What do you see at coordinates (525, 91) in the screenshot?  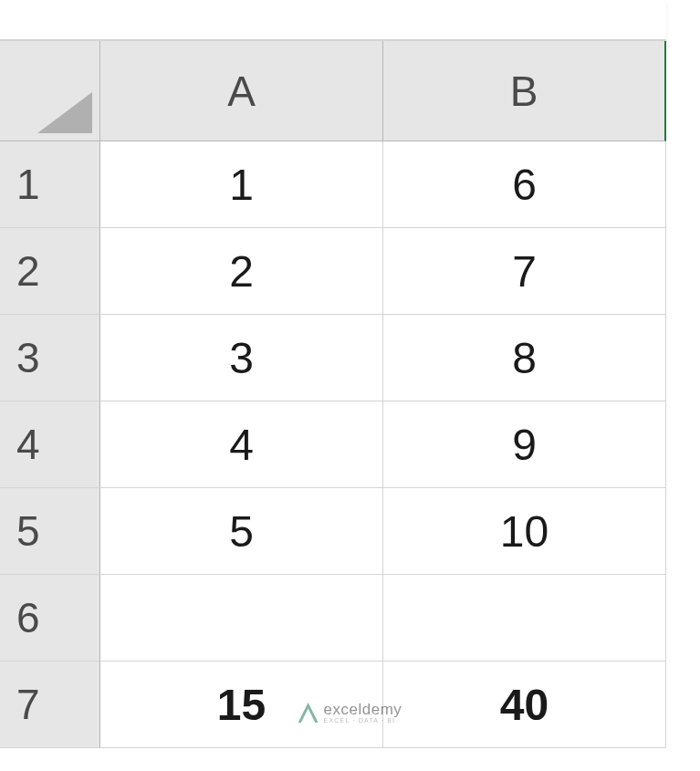 I see `column-header-b: B` at bounding box center [525, 91].